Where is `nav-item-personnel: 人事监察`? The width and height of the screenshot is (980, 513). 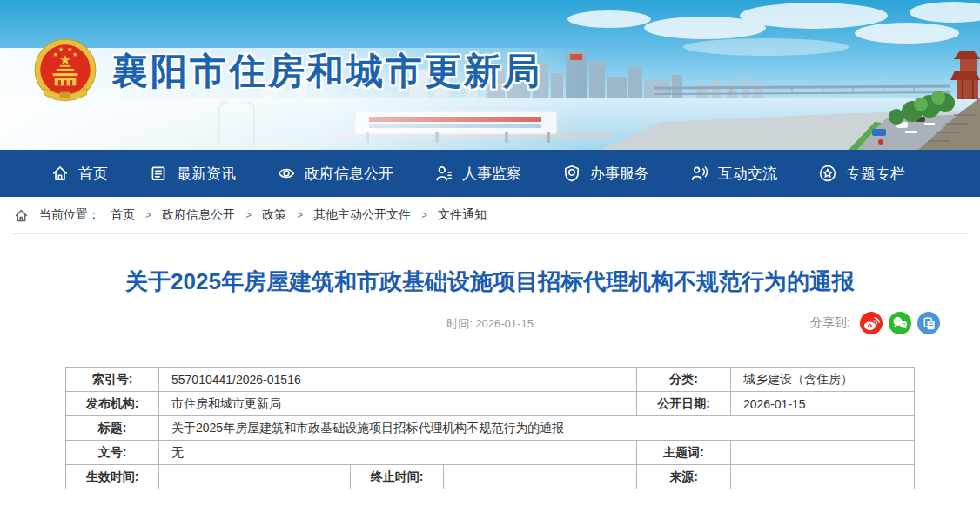 nav-item-personnel: 人事监察 is located at coordinates (478, 174).